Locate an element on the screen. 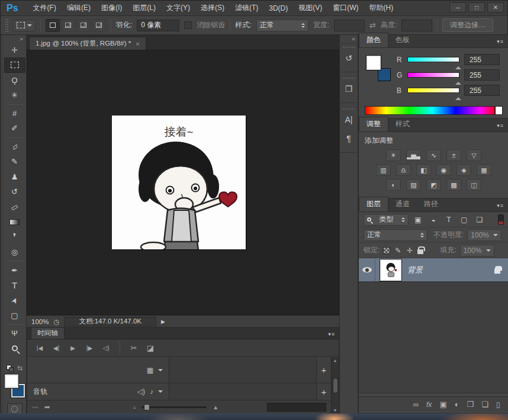 The width and height of the screenshot is (508, 420). layer-style-icon: fx is located at coordinates (429, 405).